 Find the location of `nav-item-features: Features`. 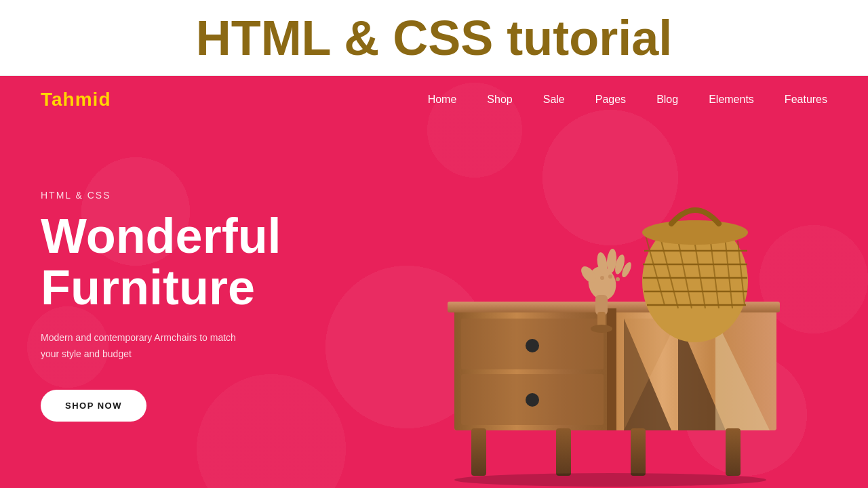

nav-item-features: Features is located at coordinates (806, 100).